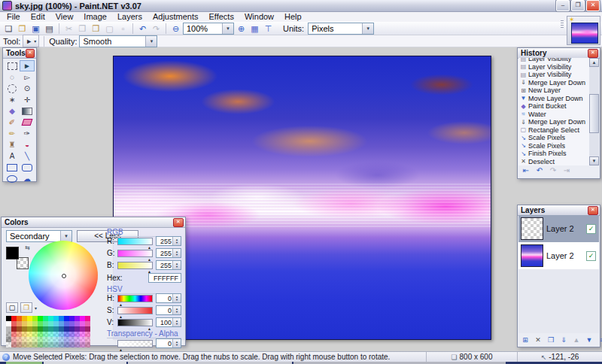 The height and width of the screenshot is (364, 602). What do you see at coordinates (594, 62) in the screenshot?
I see `scroll-up-icon: ▲` at bounding box center [594, 62].